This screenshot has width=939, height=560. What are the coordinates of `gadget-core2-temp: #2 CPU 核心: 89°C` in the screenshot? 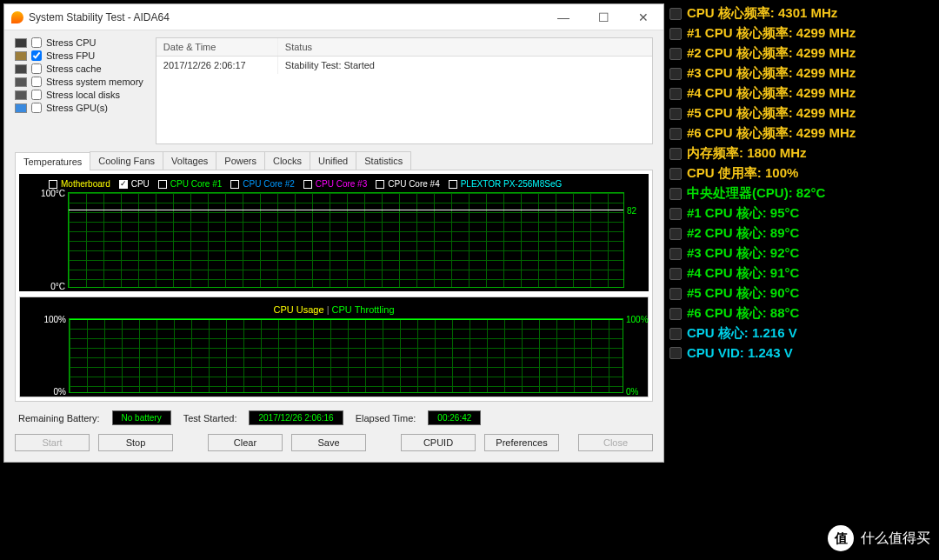 It's located at (799, 233).